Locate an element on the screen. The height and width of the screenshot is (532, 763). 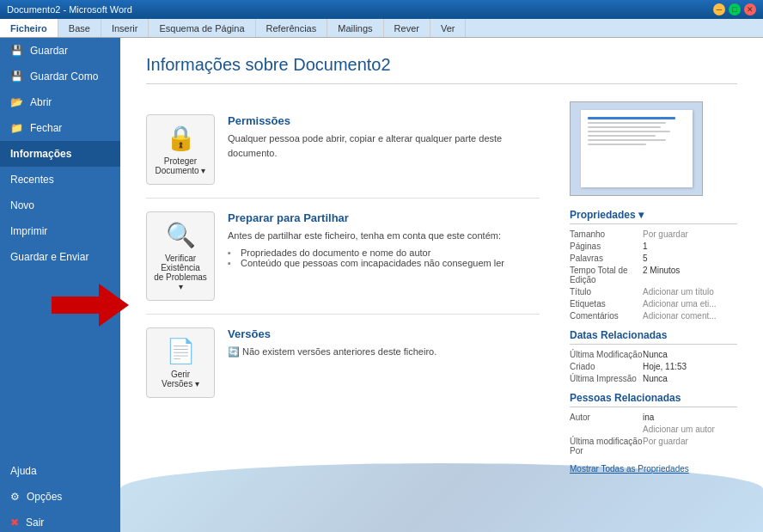
prop-palavras-value: 5 is located at coordinates (690, 258).